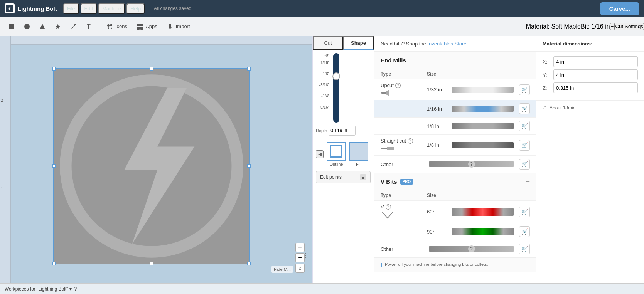 This screenshot has height=294, width=644. Describe the element at coordinates (331, 177) in the screenshot. I see `edit-points-label: Edit points` at that location.